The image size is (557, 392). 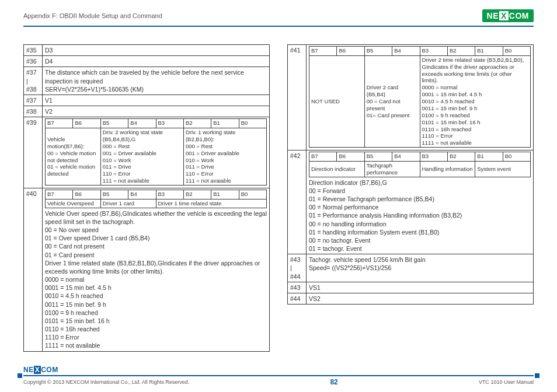 I want to click on row-val: Tachogr. vehicle speed 1/256 km/h Bit ga…, so click(x=420, y=268).